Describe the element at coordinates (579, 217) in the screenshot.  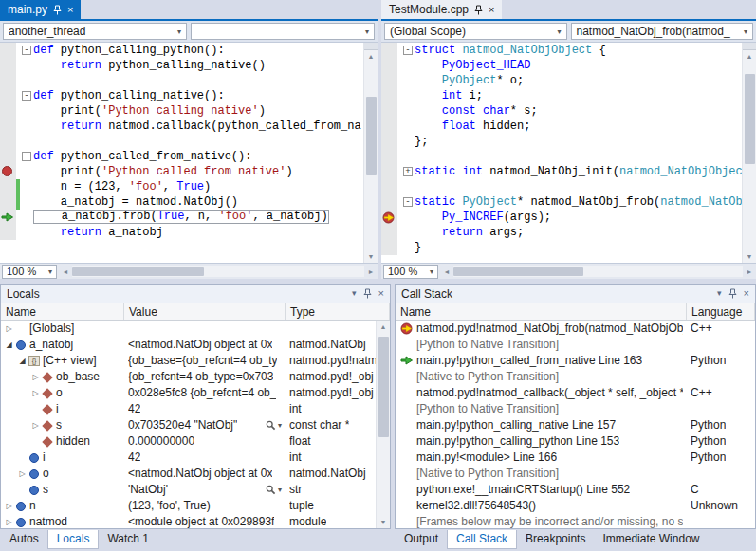
I see `code-text: Py_INCREF(args);` at that location.